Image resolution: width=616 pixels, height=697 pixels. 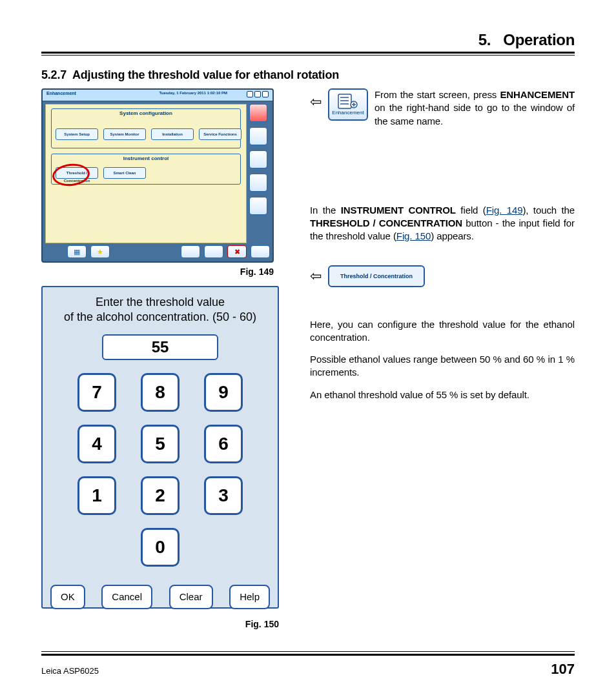 What do you see at coordinates (258, 94) in the screenshot?
I see `fig149-window-controls` at bounding box center [258, 94].